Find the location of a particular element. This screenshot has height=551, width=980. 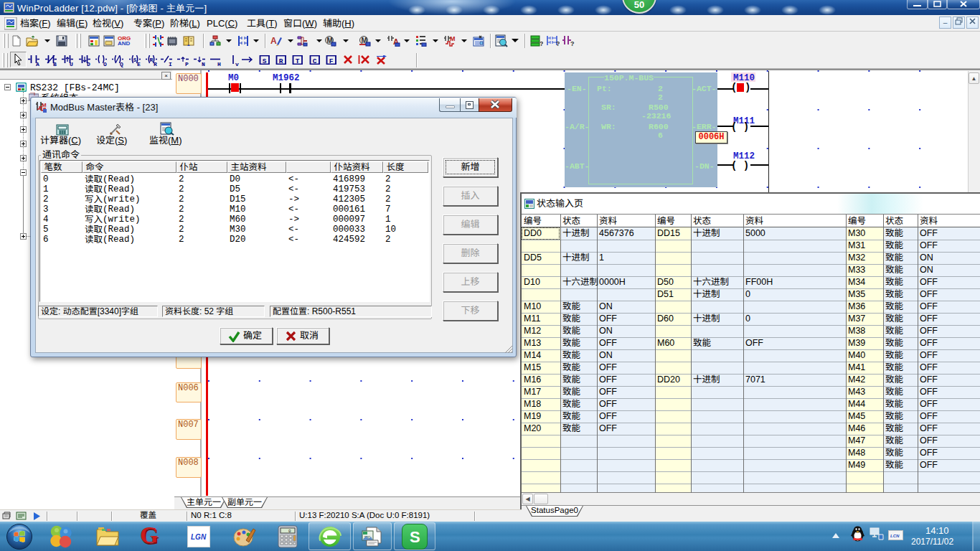

svg-text: 0 is located at coordinates (290, 531).